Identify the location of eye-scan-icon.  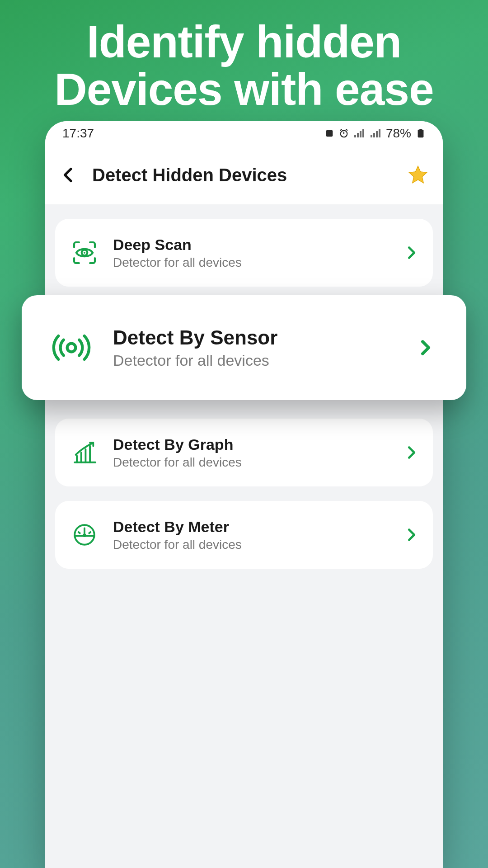
(84, 253).